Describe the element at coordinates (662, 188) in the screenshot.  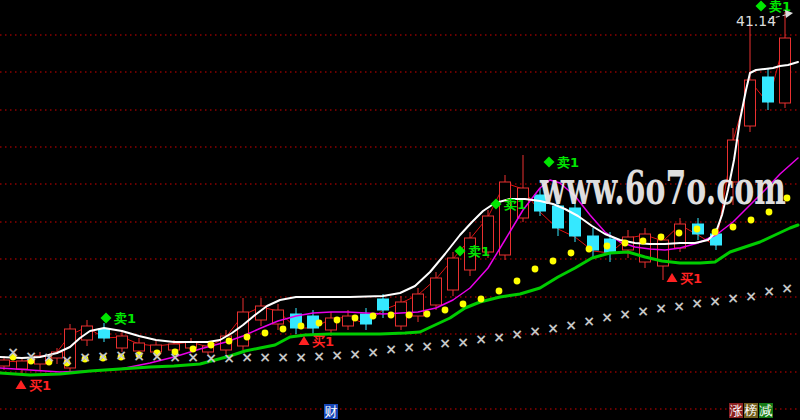
I see `watermark-text: www.6o7o.com` at that location.